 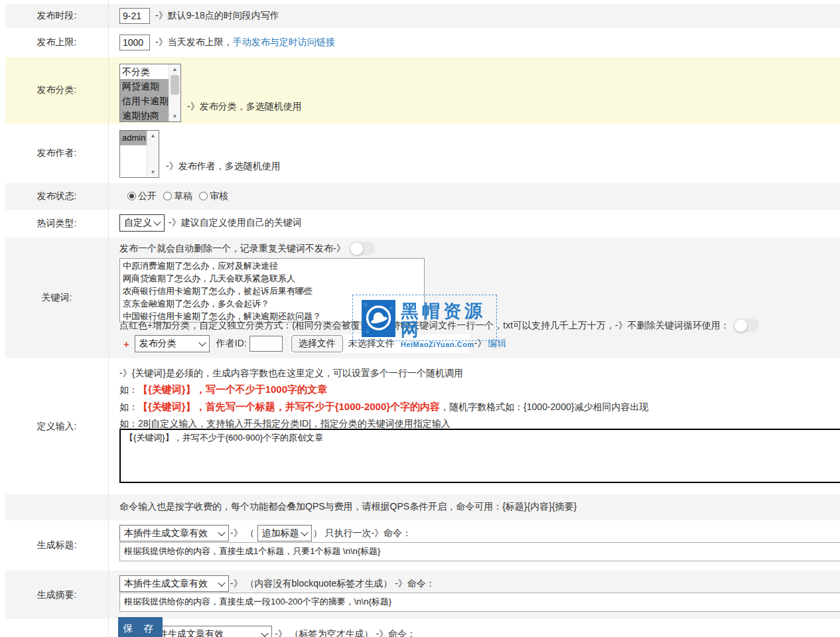 I want to click on manual-publish-link: 手动发布与定时访问链接, so click(x=284, y=42).